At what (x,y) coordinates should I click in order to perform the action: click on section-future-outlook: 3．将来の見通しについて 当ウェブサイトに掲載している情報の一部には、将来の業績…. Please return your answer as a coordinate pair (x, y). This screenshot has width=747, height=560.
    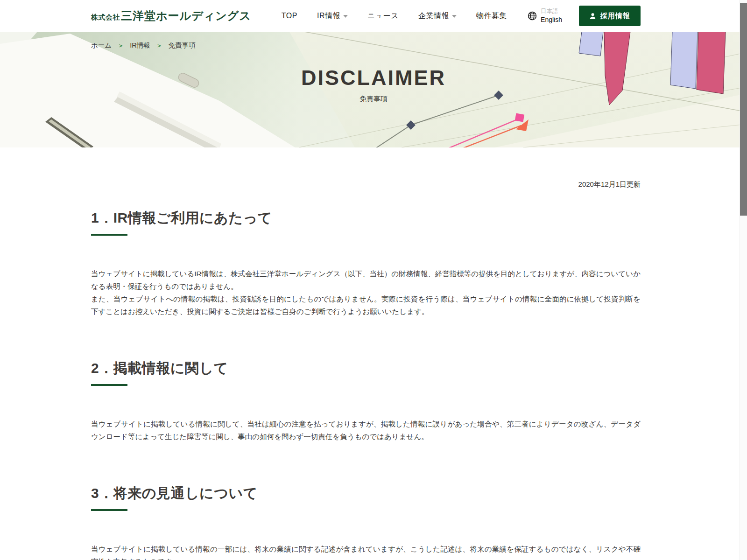
    Looking at the image, I should click on (366, 522).